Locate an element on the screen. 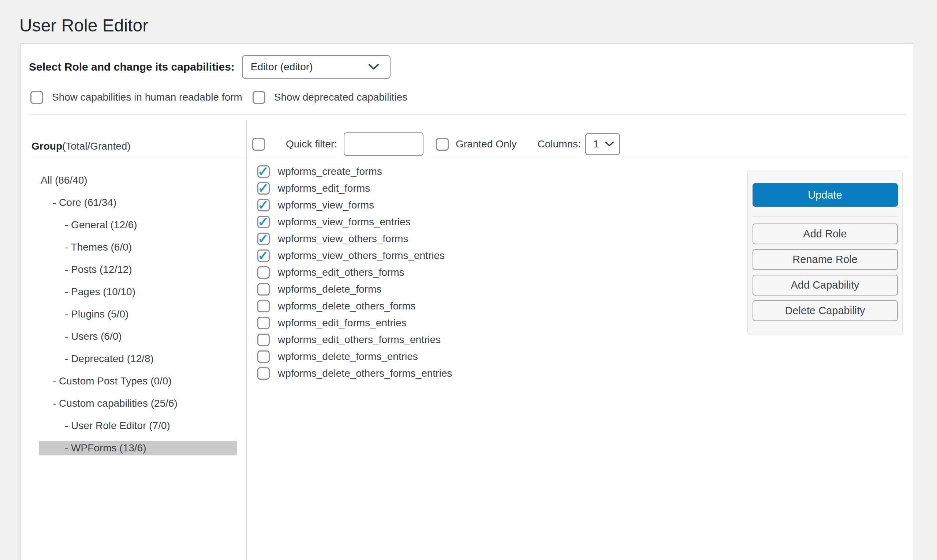 The image size is (937, 560). group-tree-item-label: - Plugins (5/0) is located at coordinates (138, 314).